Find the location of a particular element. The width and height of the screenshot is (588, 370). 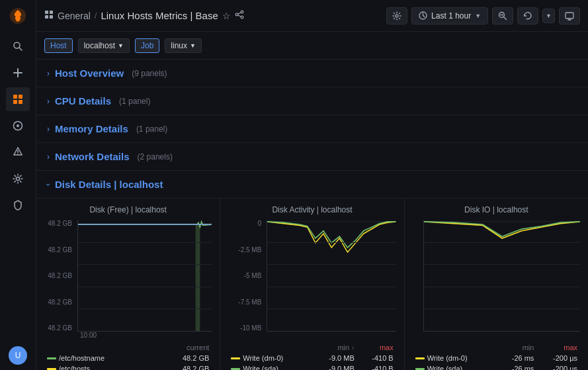

disk-activity-legend: min ↑ max Write (dm-0) is located at coordinates (312, 356).